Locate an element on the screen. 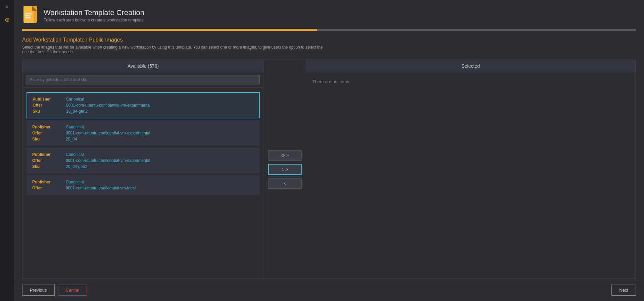 This screenshot has height=301, width=644. item-sku-field: Sku 20_04 is located at coordinates (143, 139).